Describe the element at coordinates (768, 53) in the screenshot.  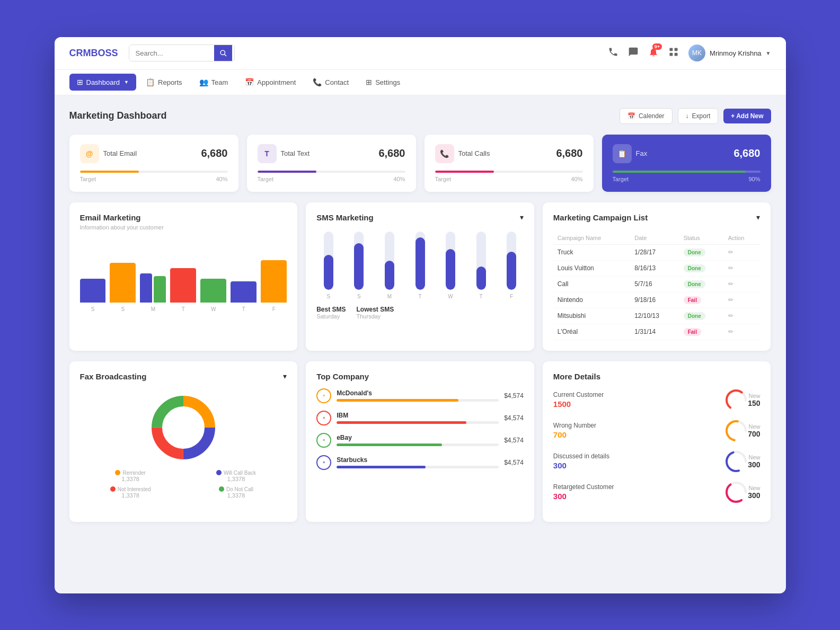
I see `chevron-down-icon: ▼` at that location.